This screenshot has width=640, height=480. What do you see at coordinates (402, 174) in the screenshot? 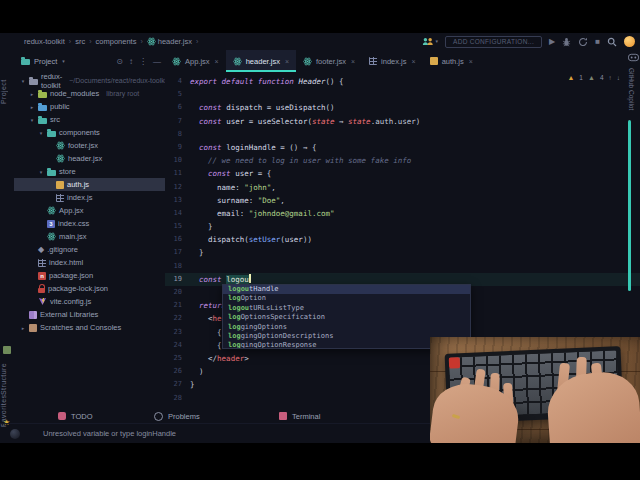
I see `code-line-11: 11 const user = {` at bounding box center [402, 174].